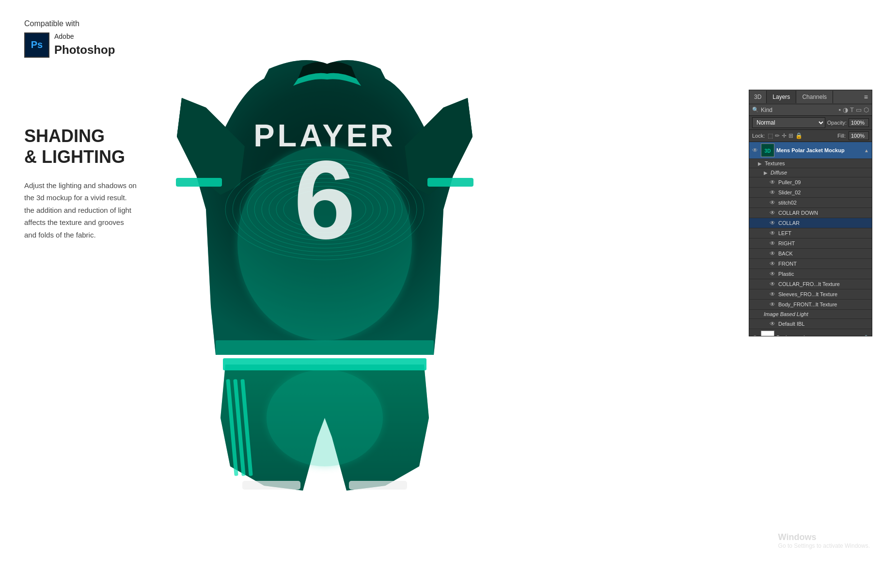  I want to click on layer-front: 👁 FRONT, so click(810, 264).